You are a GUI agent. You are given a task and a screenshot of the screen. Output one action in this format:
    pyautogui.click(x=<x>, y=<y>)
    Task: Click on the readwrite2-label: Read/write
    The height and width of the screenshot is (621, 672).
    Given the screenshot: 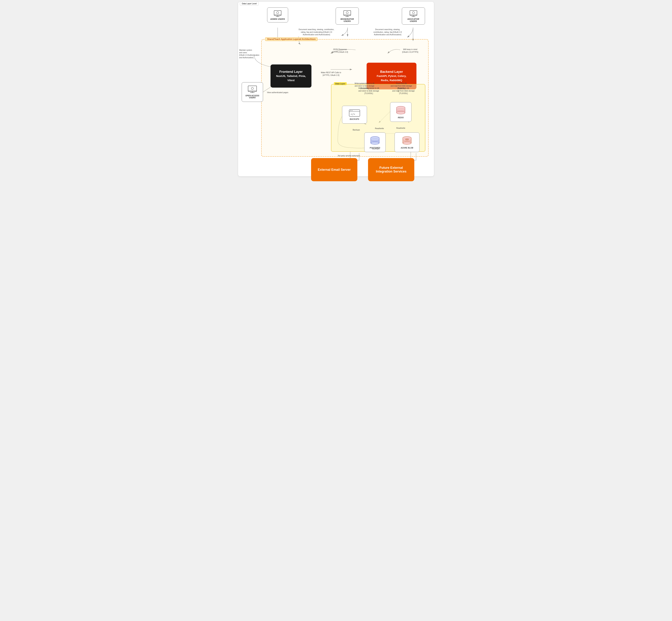 What is the action you would take?
    pyautogui.click(x=401, y=128)
    